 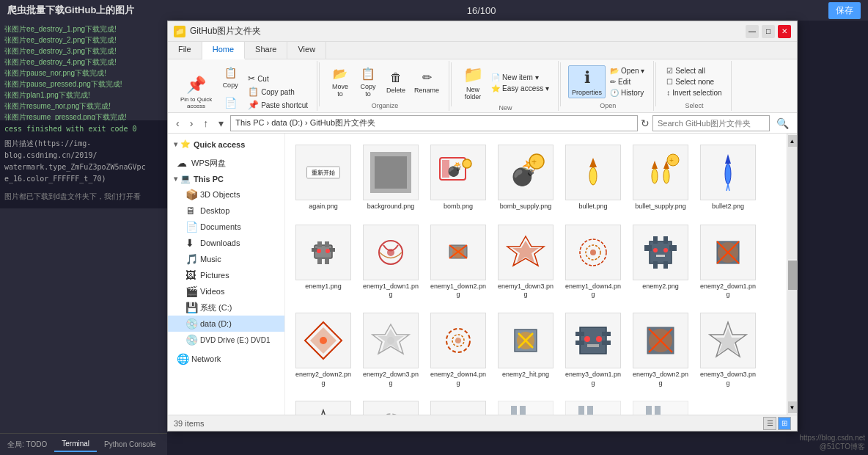 I want to click on console-detail2: e_16.color_FFFFFF_t_70), so click(x=84, y=179).